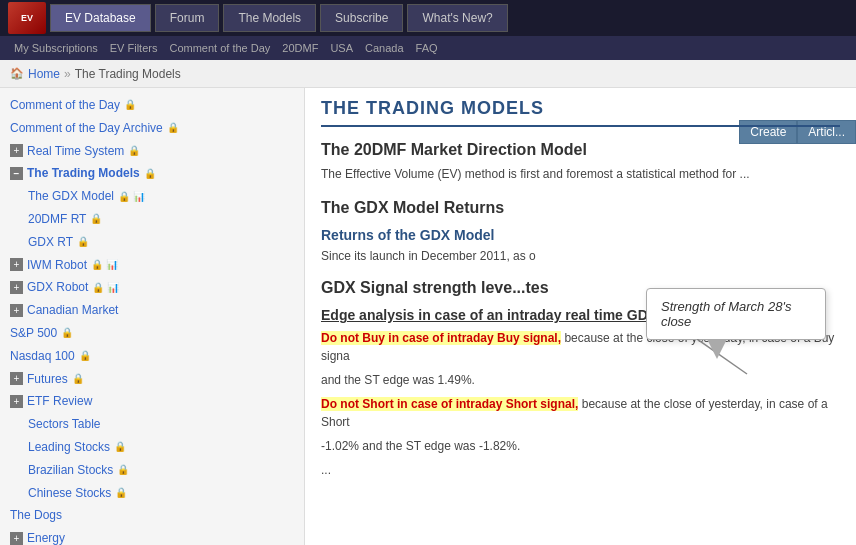  I want to click on sidebar-item-real-time-system: +Real Time System🔒, so click(152, 152).